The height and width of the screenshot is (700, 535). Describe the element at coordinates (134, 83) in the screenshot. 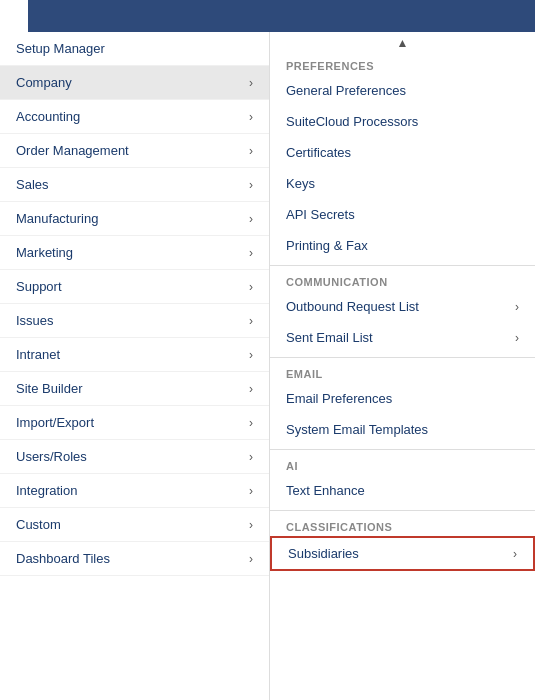

I see `left-menu-item: Company›` at that location.